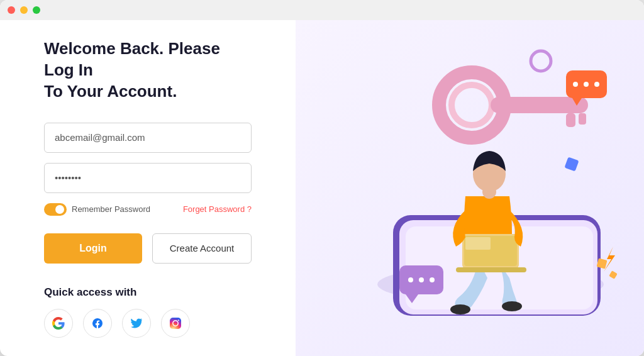 The width and height of the screenshot is (644, 356). What do you see at coordinates (55, 209) in the screenshot?
I see `remember-toggle` at bounding box center [55, 209].